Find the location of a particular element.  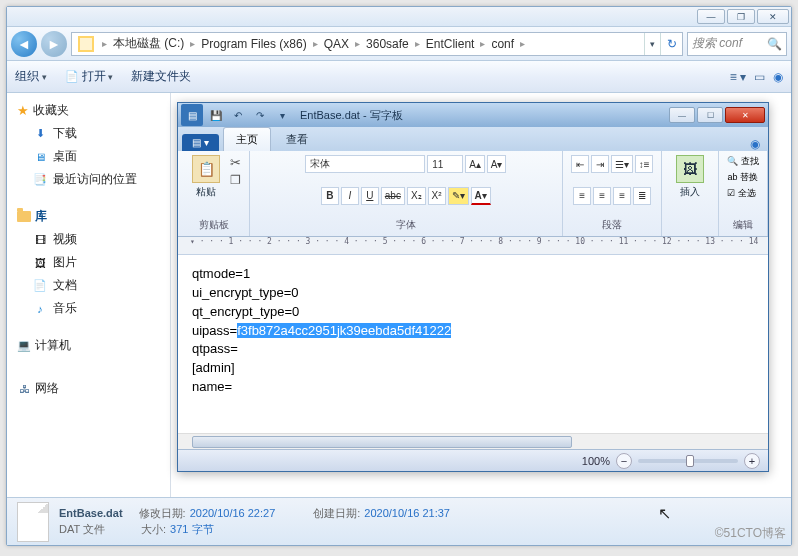

justify-button: ≣ is located at coordinates (642, 196).